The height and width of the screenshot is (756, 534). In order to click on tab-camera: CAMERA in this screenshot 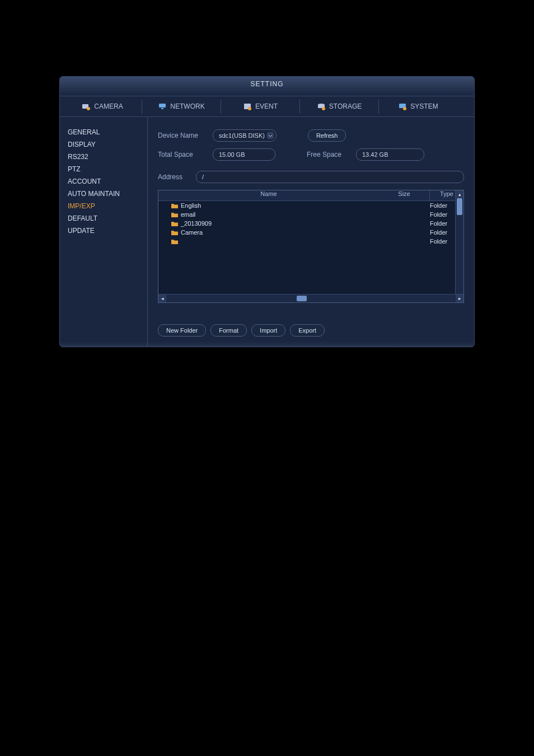, I will do `click(102, 106)`.